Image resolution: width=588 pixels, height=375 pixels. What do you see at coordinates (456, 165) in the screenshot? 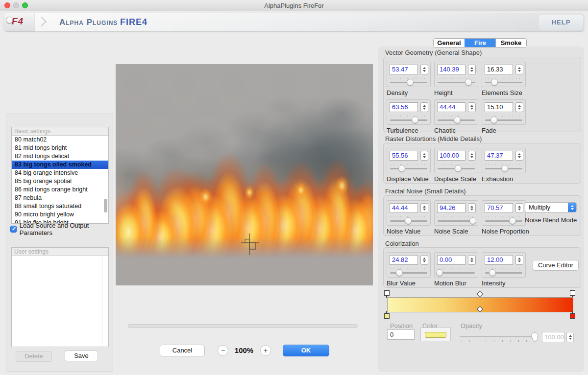
I see `param-control: 100.00Displace Scale` at bounding box center [456, 165].